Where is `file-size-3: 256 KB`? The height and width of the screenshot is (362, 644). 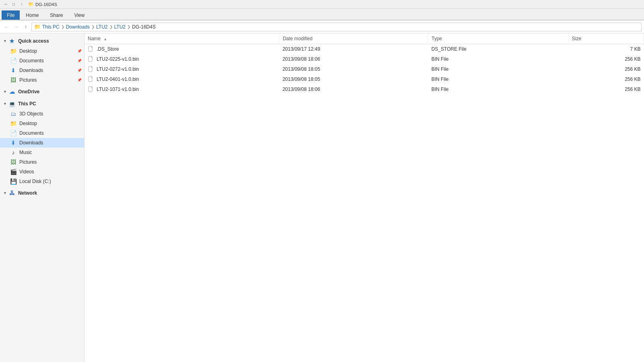
file-size-3: 256 KB is located at coordinates (606, 80).